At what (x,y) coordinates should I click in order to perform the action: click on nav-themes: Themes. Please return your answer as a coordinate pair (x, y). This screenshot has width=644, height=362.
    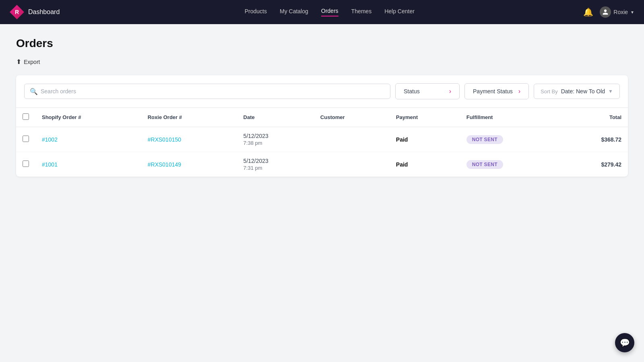
    Looking at the image, I should click on (361, 12).